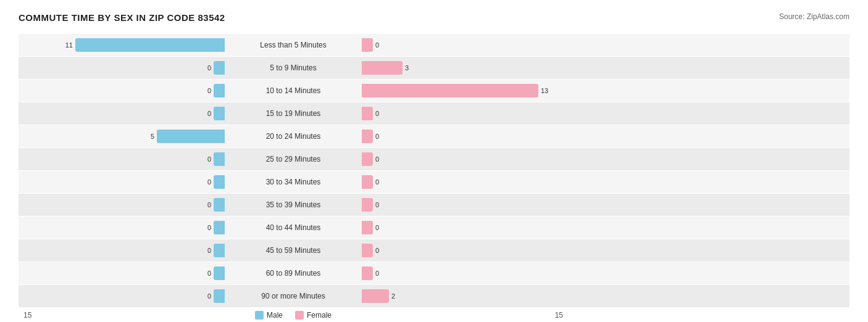 Image resolution: width=868 pixels, height=322 pixels. Describe the element at coordinates (122, 17) in the screenshot. I see `chart-title: COMMUTE TIME BY SEX IN ZIP CODE 83542` at that location.